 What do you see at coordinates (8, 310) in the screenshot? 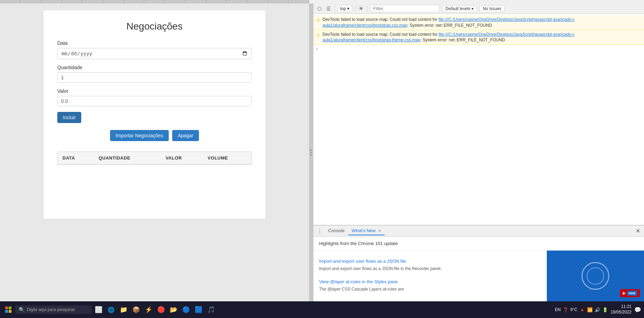
I see `windows-logo-icon` at bounding box center [8, 310].